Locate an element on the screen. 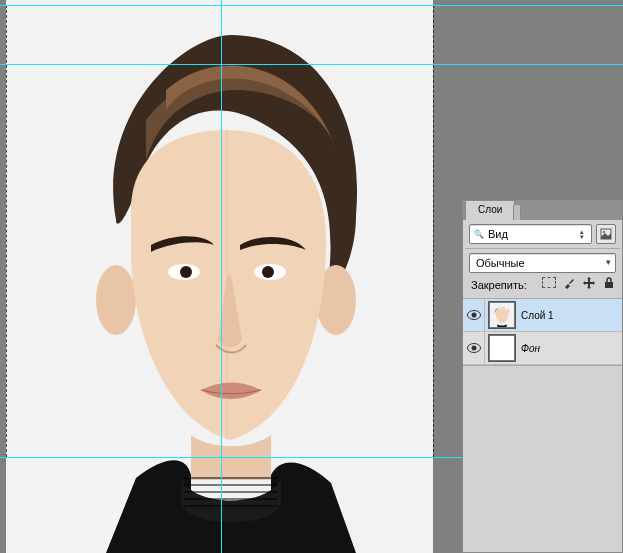 Image resolution: width=623 pixels, height=553 pixels. tab-layers-label: Слои is located at coordinates (490, 210).